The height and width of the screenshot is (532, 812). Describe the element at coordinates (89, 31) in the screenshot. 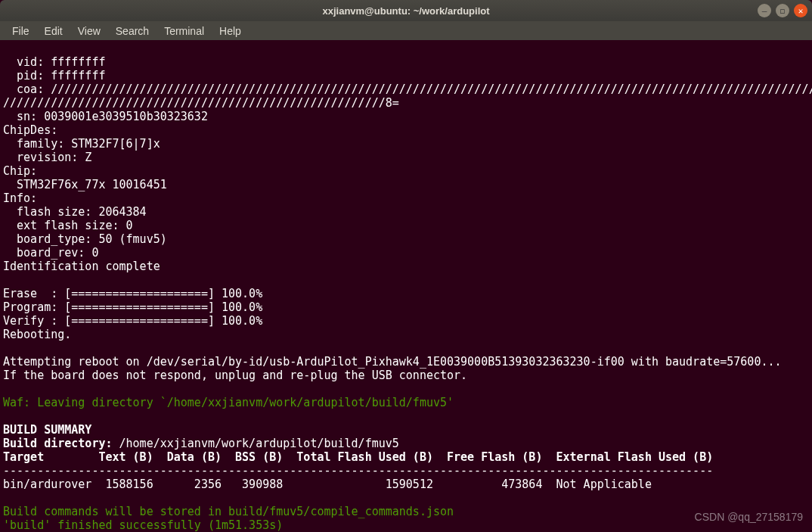

I see `menu-view: View` at that location.